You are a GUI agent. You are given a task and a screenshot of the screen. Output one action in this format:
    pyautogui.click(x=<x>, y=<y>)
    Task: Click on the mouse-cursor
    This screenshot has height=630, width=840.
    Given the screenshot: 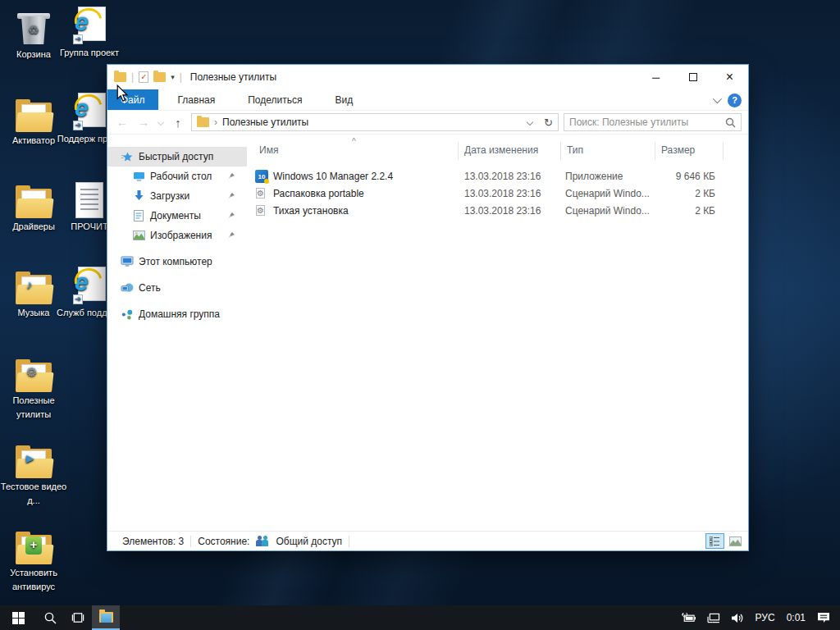 What is the action you would take?
    pyautogui.click(x=122, y=94)
    